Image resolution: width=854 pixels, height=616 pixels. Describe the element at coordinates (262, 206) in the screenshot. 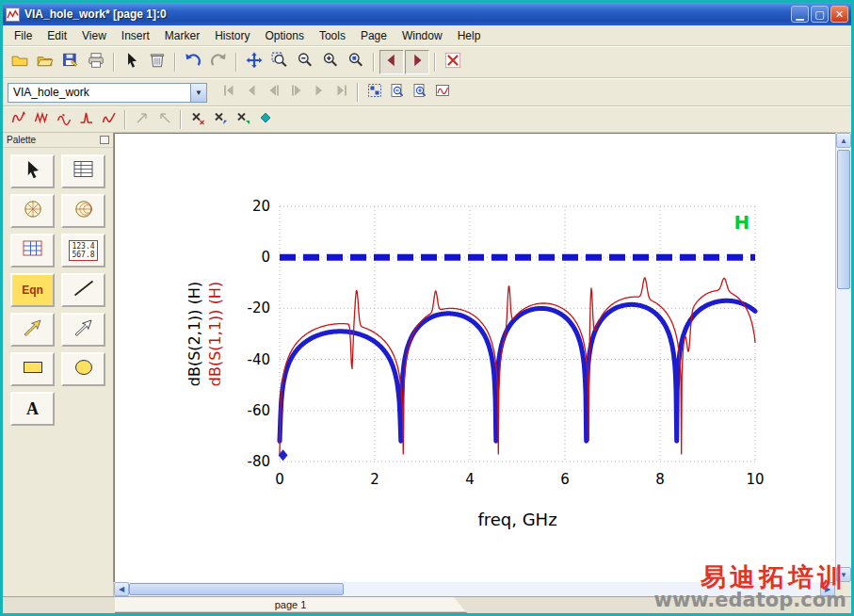

I see `y-tick-label: 20` at that location.